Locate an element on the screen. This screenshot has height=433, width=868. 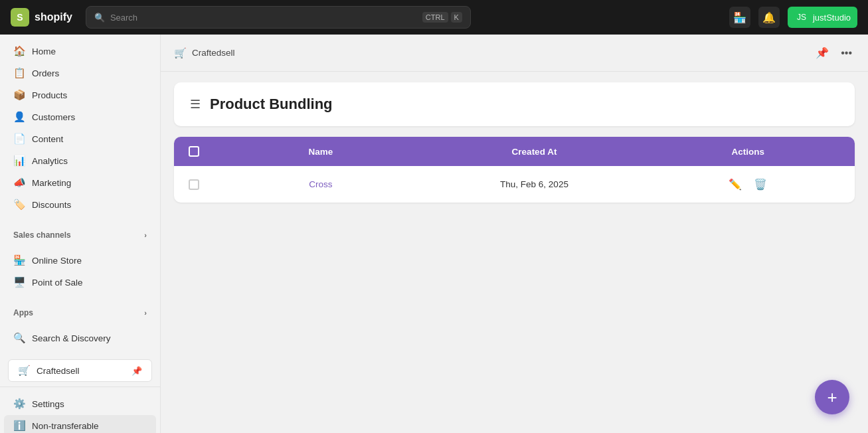
sales-channels-header: Sales channels › is located at coordinates (80, 234).